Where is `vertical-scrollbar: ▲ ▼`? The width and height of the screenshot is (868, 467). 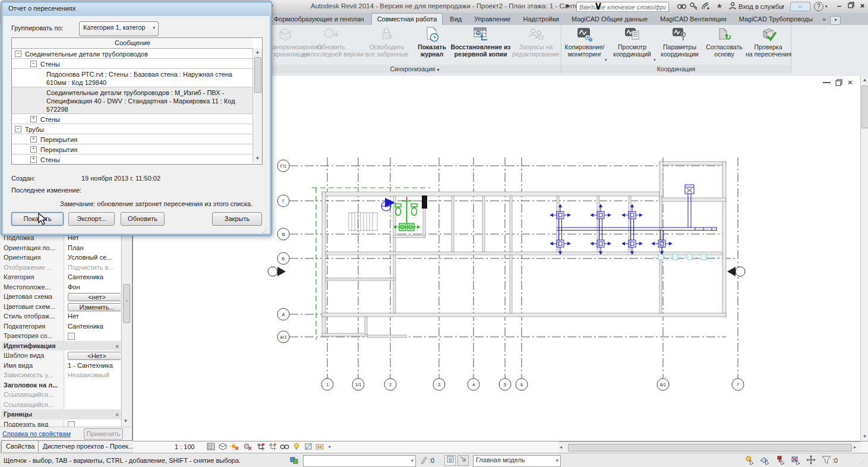 vertical-scrollbar: ▲ ▼ is located at coordinates (864, 258).